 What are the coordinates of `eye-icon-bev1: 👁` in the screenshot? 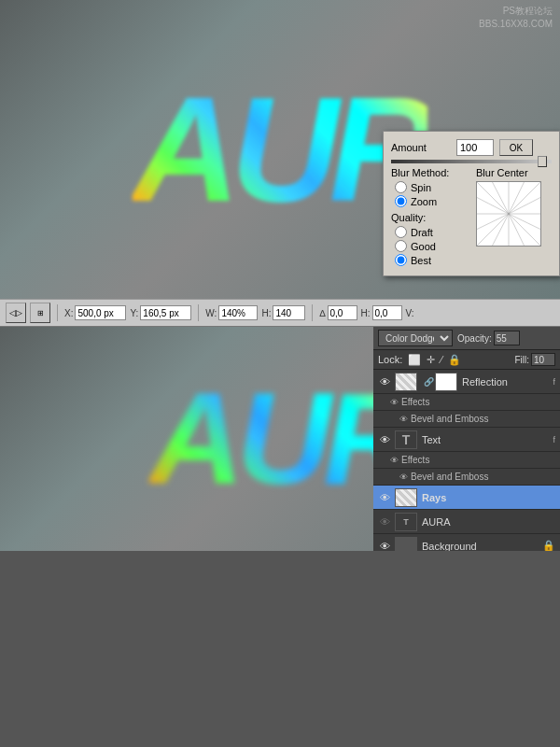 It's located at (403, 419).